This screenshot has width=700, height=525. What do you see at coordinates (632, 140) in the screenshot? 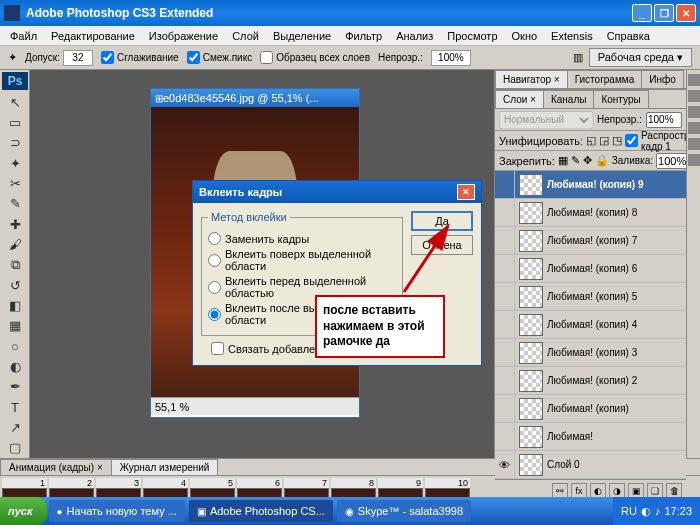
I see `propagate-check` at bounding box center [632, 140].